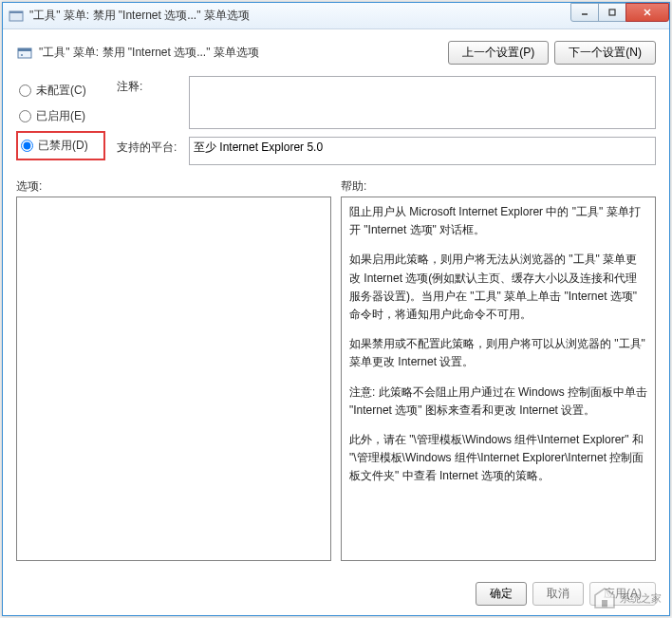 The width and height of the screenshot is (672, 618). What do you see at coordinates (61, 146) in the screenshot?
I see `selected-radio-highlight: 已禁用(D)` at bounding box center [61, 146].